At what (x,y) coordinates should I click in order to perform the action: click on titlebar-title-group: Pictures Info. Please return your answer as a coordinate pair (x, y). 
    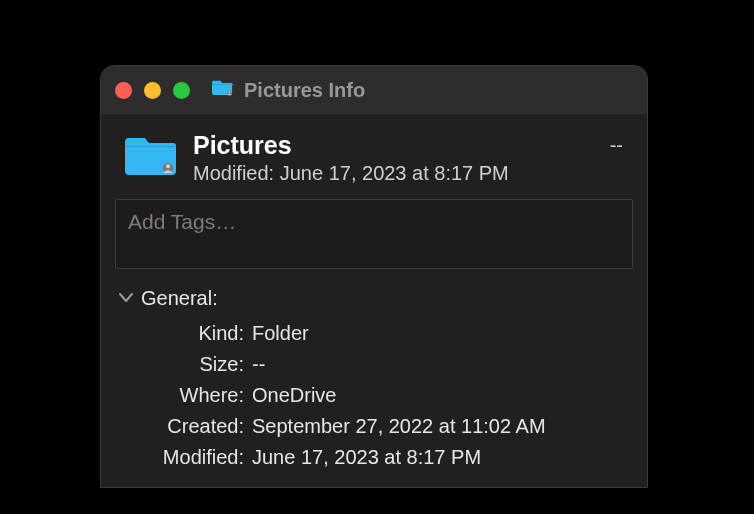
    Looking at the image, I should click on (288, 90).